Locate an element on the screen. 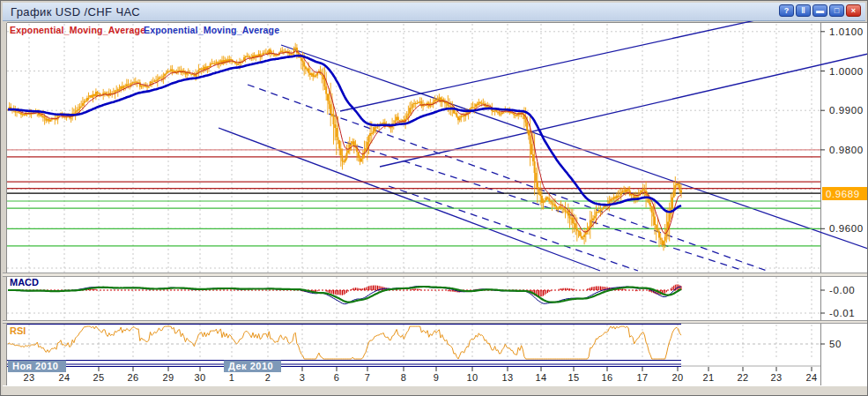  pause-button: ‖ is located at coordinates (804, 11).